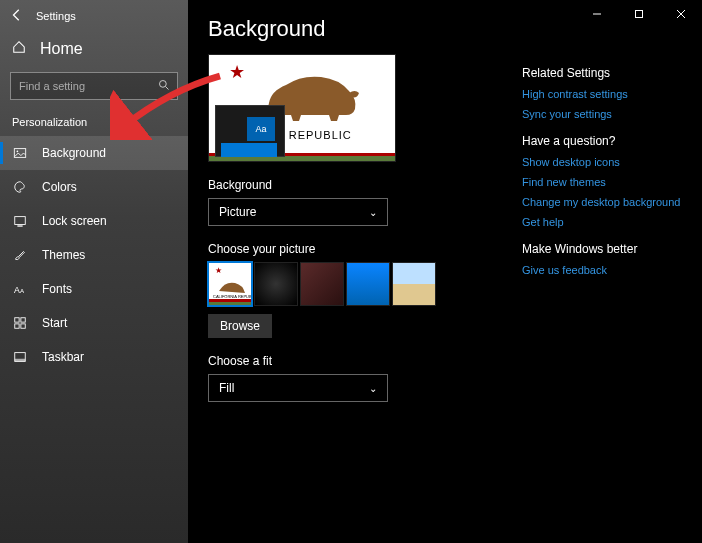 The width and height of the screenshot is (702, 543). What do you see at coordinates (232, 296) in the screenshot?
I see `svg-text: CALIFORNIA REPUBLIC` at bounding box center [232, 296].